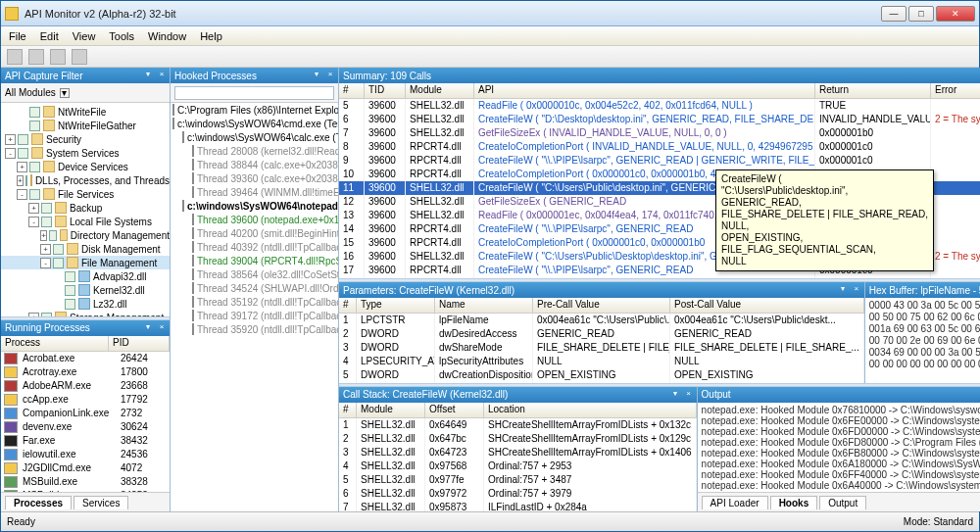  Describe the element at coordinates (101, 503) in the screenshot. I see `tab-services: Services` at that location.